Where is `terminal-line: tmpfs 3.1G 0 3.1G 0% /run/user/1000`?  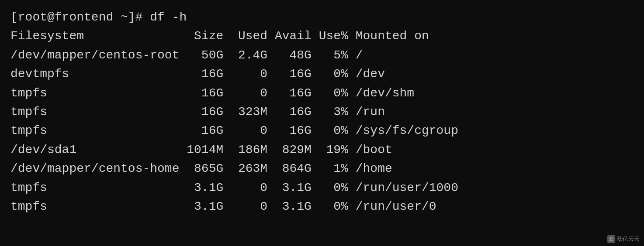 terminal-line: tmpfs 3.1G 0 3.1G 0% /run/user/1000 is located at coordinates (322, 188).